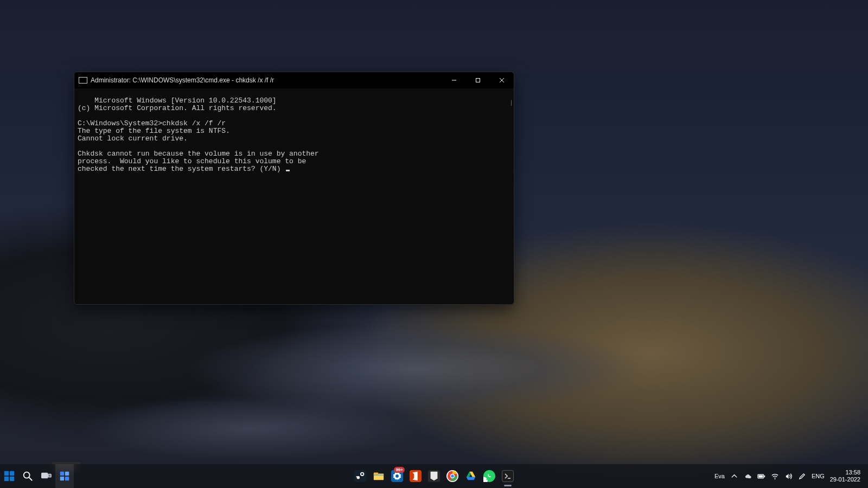 The width and height of the screenshot is (868, 488). What do you see at coordinates (288, 170) in the screenshot?
I see `cursor-icon` at bounding box center [288, 170].